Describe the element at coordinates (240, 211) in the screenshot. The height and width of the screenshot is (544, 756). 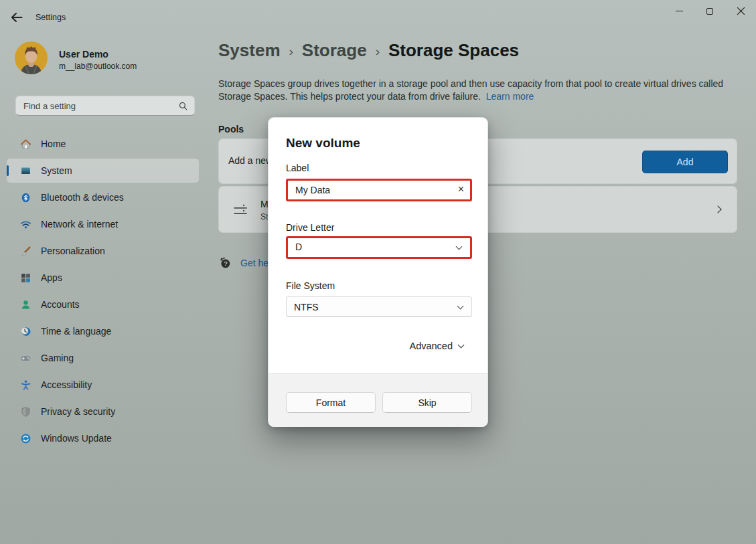
I see `storage-pool-icon` at that location.